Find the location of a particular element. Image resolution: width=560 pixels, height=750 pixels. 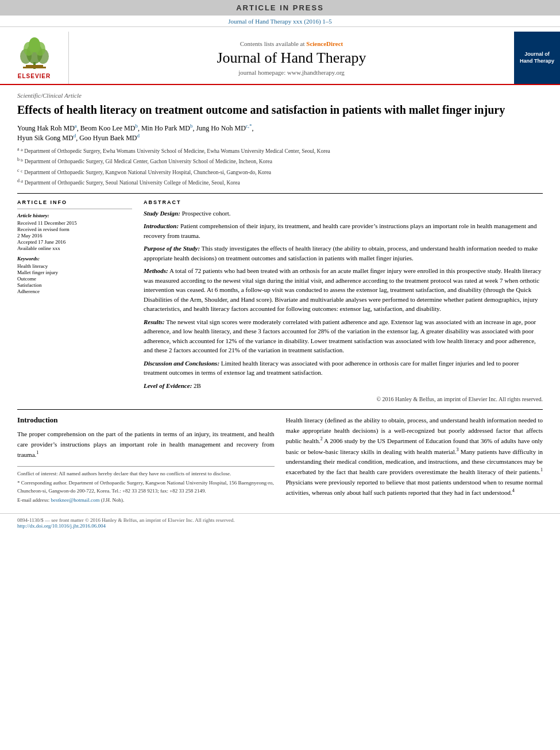

discussion-label: Discussion and Conclusions: is located at coordinates (181, 363).